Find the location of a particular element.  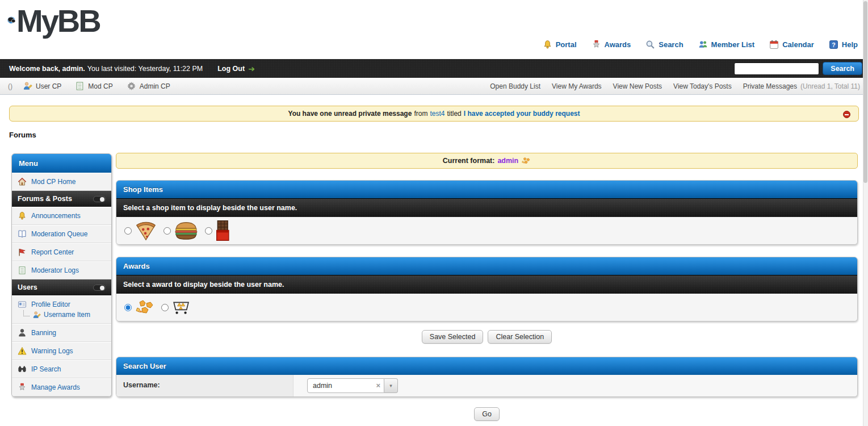

toolbar-open-buddy-list: Open Buddy List is located at coordinates (515, 86).